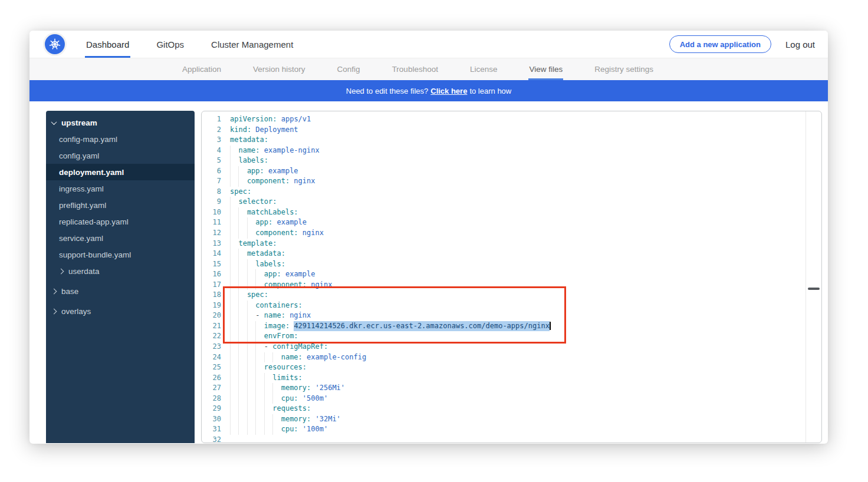 The image size is (868, 482). Describe the element at coordinates (512, 233) in the screenshot. I see `code-line: 12component: nginx` at that location.